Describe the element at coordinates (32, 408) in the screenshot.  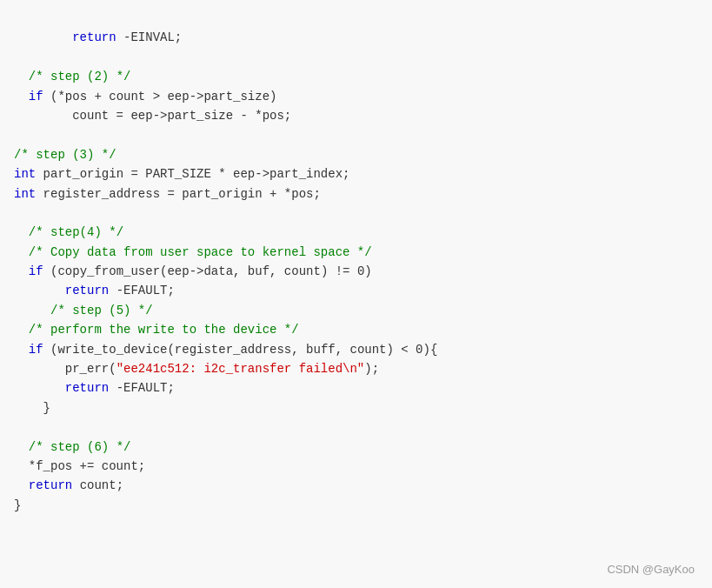
I see `line-20: }` at that location.